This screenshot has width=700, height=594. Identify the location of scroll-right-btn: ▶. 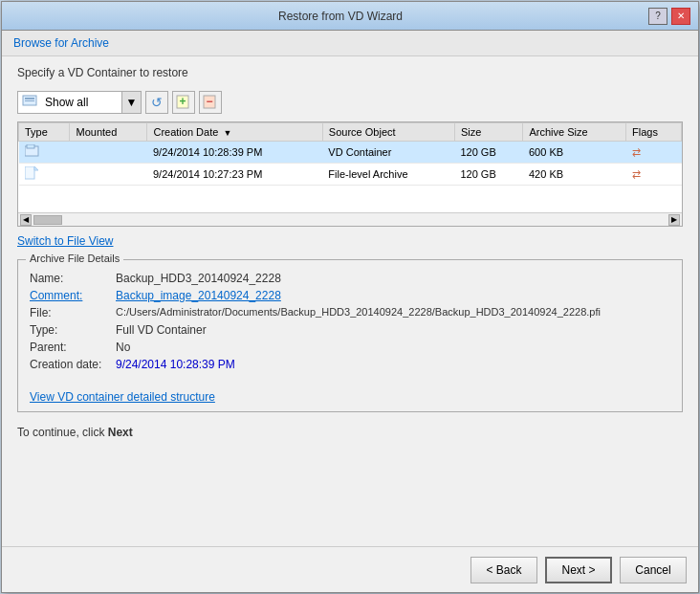
(674, 220).